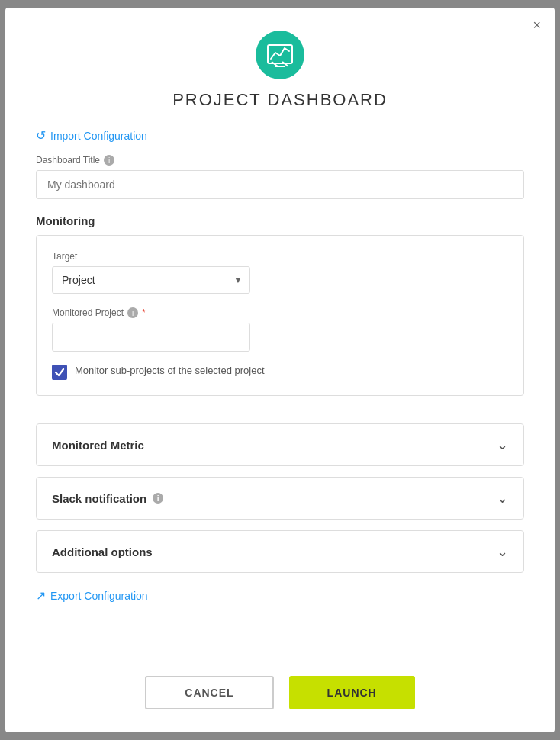 The width and height of the screenshot is (560, 740). I want to click on close-button: ×, so click(537, 25).